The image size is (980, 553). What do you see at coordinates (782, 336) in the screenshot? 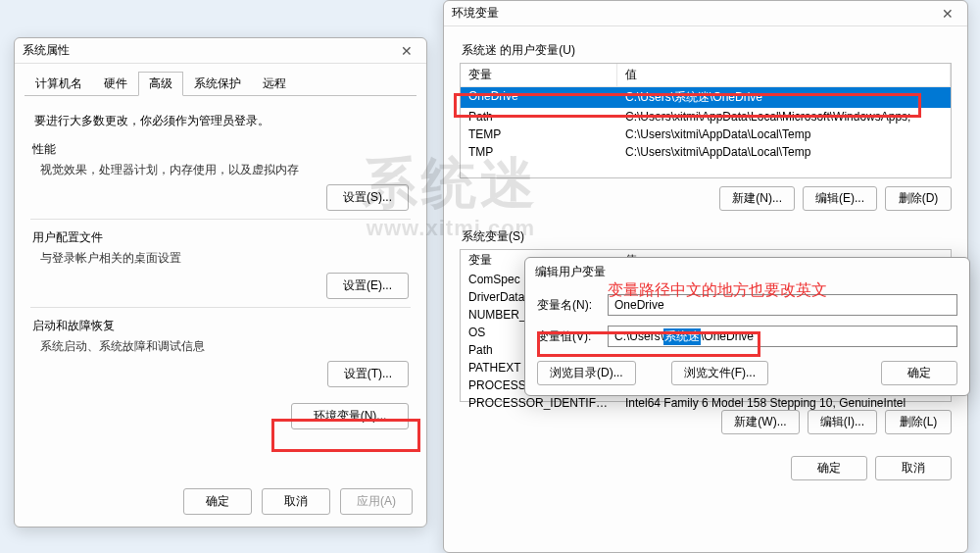
I see `var-value-input: C:\Users\系统迷\OneDrive` at bounding box center [782, 336].